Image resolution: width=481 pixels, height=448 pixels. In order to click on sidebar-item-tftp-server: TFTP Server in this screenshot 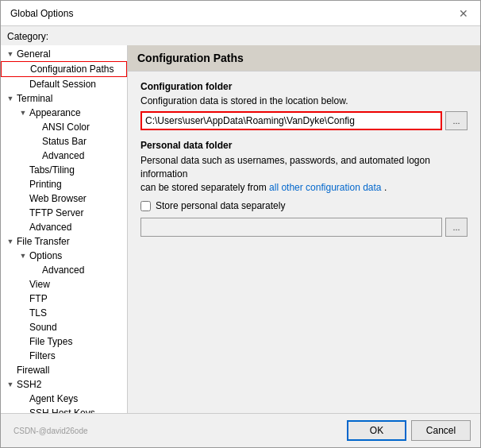, I will do `click(63, 213)`.